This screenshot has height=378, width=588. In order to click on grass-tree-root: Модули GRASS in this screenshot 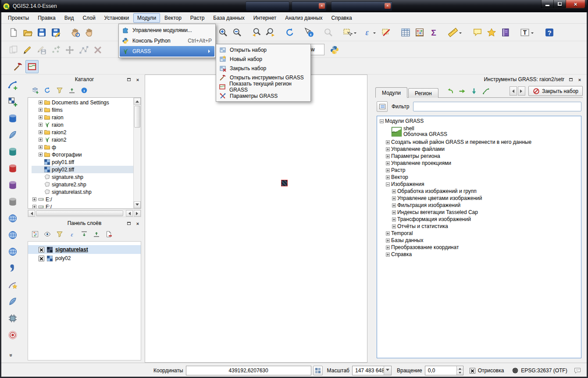, I will do `click(479, 121)`.